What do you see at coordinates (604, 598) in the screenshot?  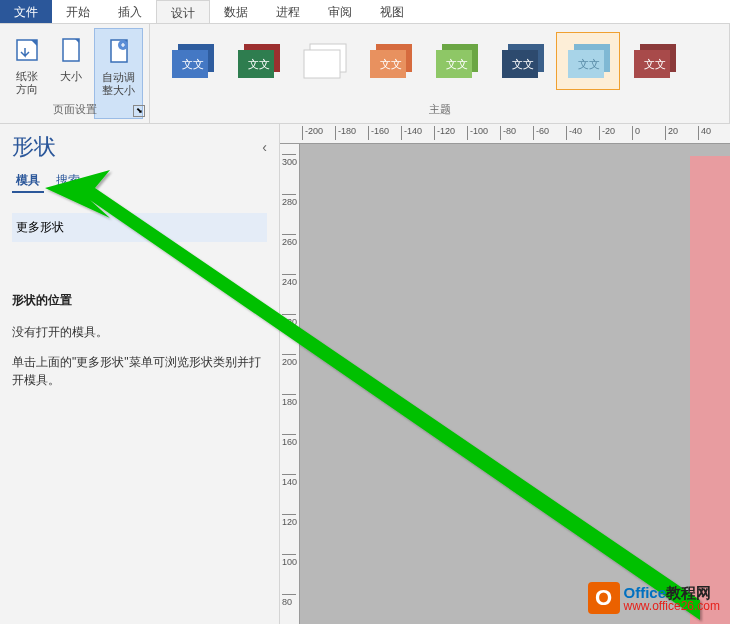 I see `watermark-icon: O` at bounding box center [604, 598].